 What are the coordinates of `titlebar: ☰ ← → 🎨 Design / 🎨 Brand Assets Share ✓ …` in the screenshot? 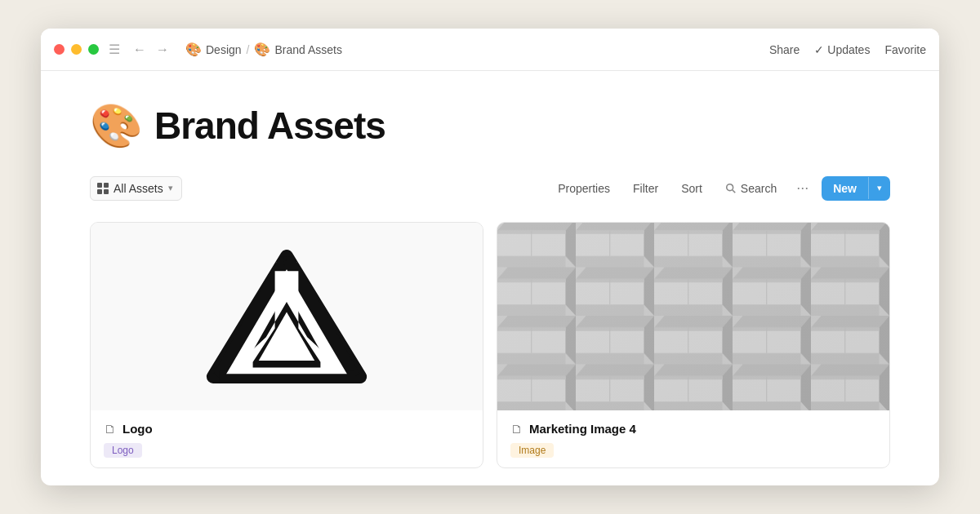 It's located at (490, 50).